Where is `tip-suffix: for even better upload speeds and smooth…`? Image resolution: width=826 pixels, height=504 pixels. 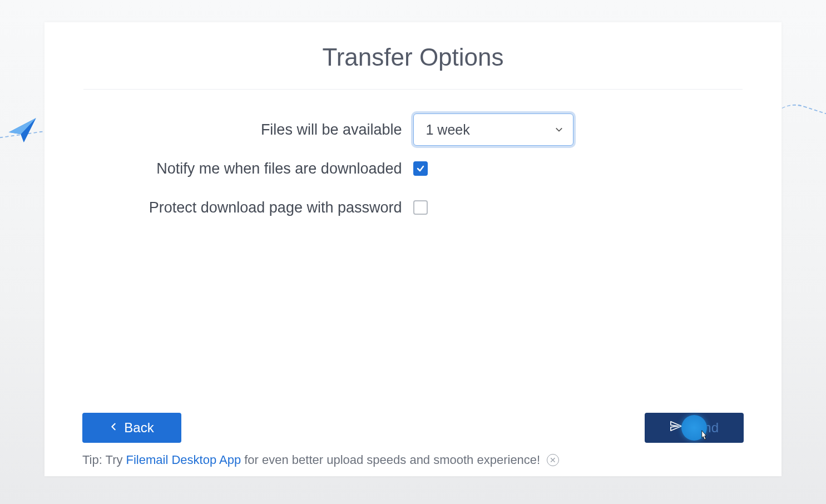 tip-suffix: for even better upload speeds and smooth… is located at coordinates (392, 460).